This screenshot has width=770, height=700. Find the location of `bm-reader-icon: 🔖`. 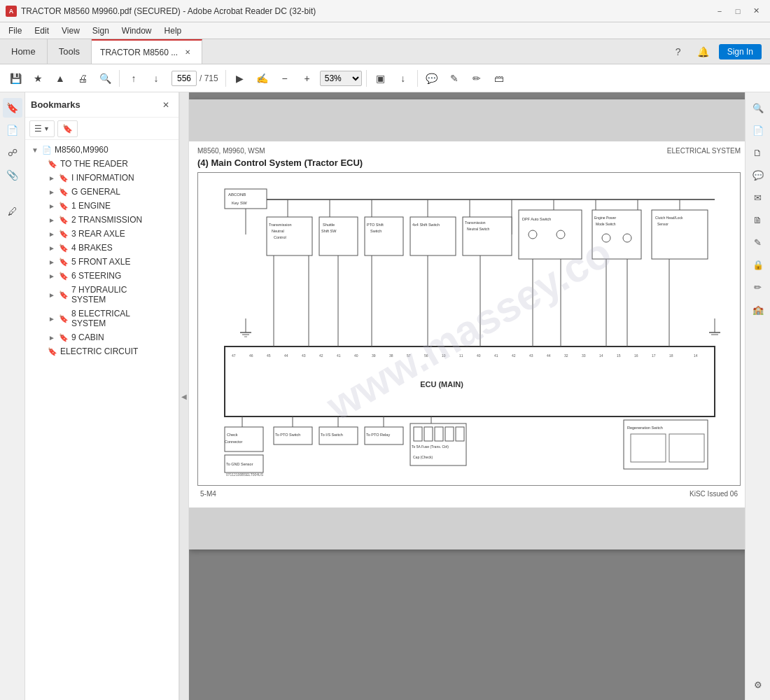

bm-reader-icon: 🔖 is located at coordinates (52, 164).